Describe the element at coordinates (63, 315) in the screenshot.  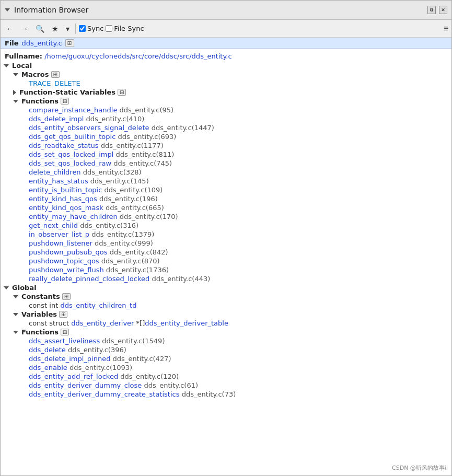
I see `variables-tag: ⊞` at that location.